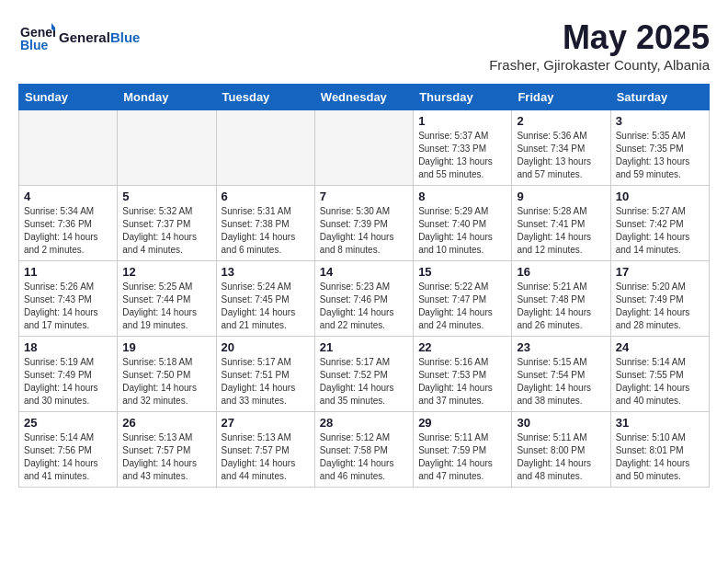 This screenshot has width=728, height=563. Describe the element at coordinates (462, 306) in the screenshot. I see `day-info: Sunrise: 5:22 AM Sunset: 7:47 PM Dayligh…` at that location.